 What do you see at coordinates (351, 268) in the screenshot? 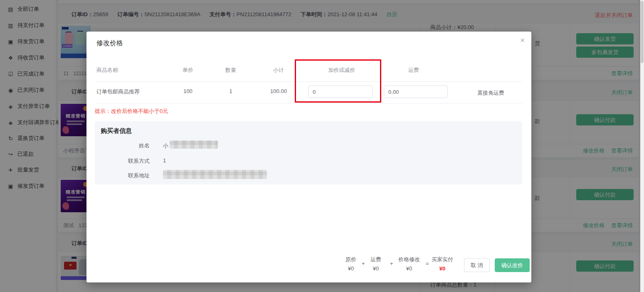
I see `original-price-value: ¥0` at bounding box center [351, 268].